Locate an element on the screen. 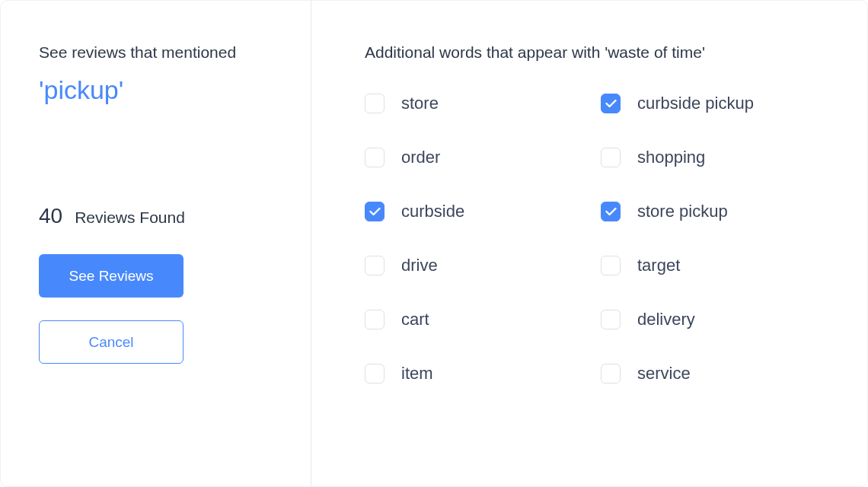  checkbox-item: store is located at coordinates (483, 103).